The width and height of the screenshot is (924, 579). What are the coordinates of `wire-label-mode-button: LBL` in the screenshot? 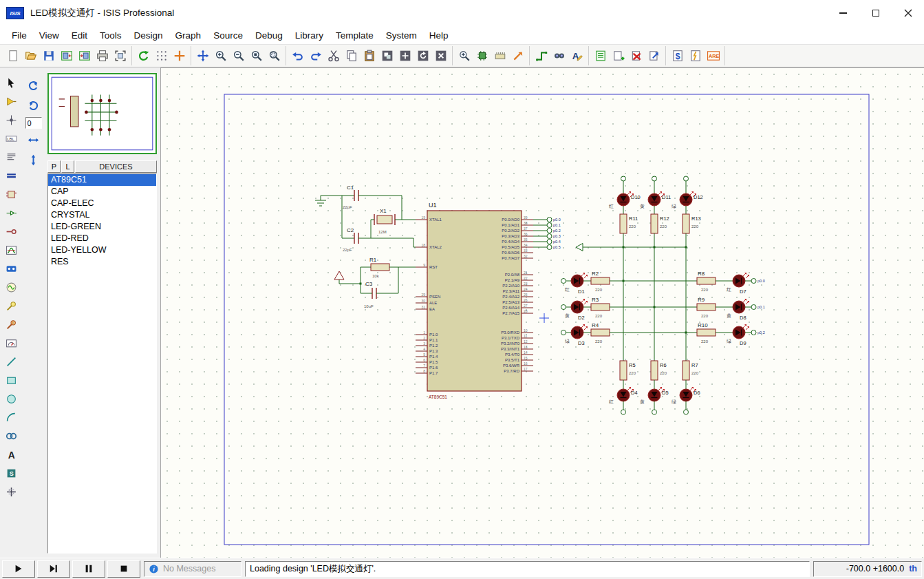 It's located at (11, 139).